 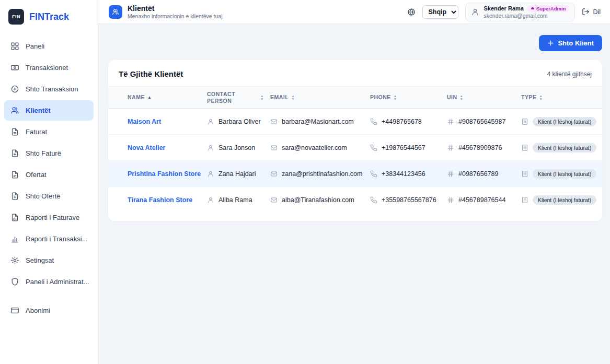 I want to click on phone-cell: +4498765678, so click(x=409, y=122).